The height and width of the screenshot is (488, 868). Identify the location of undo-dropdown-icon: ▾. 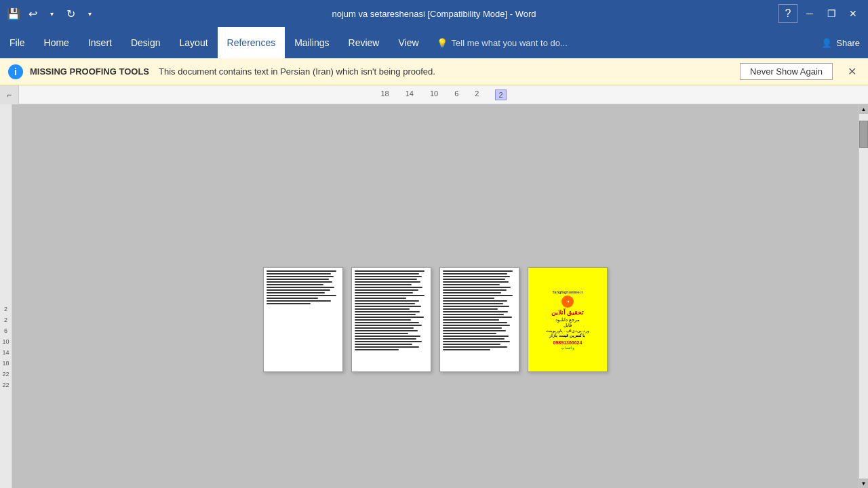
(52, 14).